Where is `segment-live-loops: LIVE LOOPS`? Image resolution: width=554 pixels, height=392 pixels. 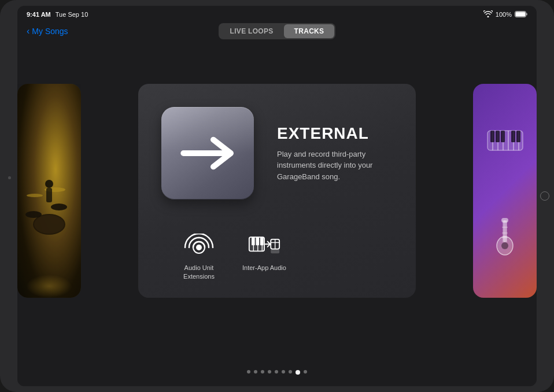
segment-live-loops: LIVE LOOPS is located at coordinates (252, 31).